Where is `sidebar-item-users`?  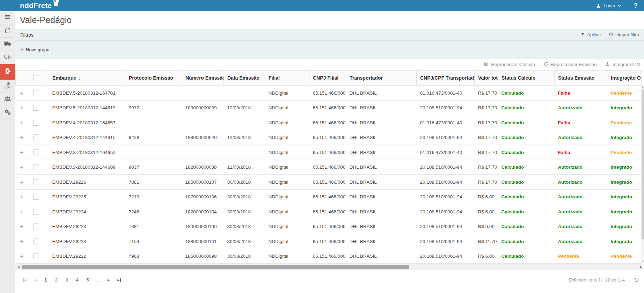 sidebar-item-users is located at coordinates (8, 100).